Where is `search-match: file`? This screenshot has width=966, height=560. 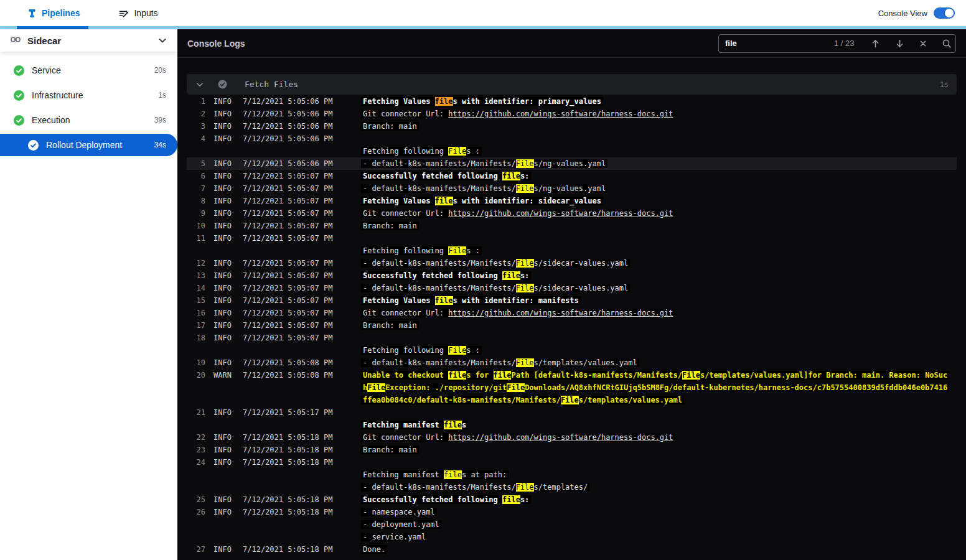 search-match: file is located at coordinates (503, 375).